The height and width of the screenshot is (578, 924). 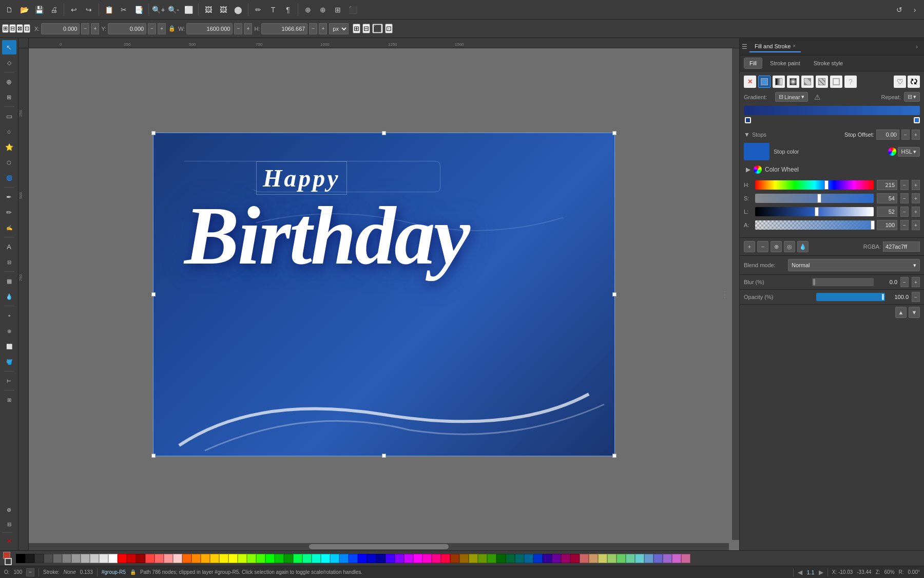 I want to click on fill-tab: Fill, so click(x=753, y=63).